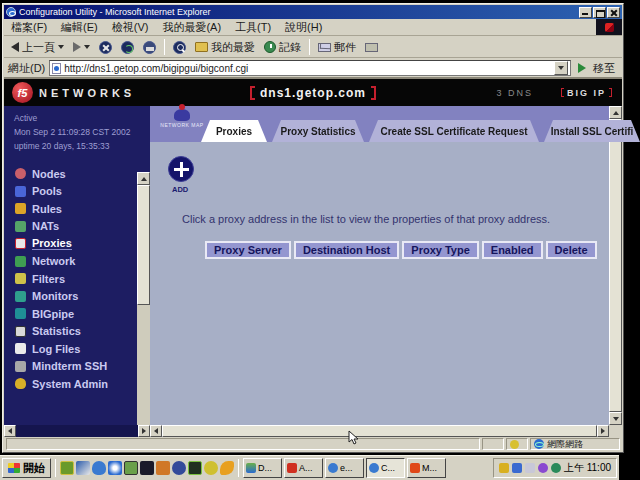  I want to click on proxies-icon, so click(20, 244).